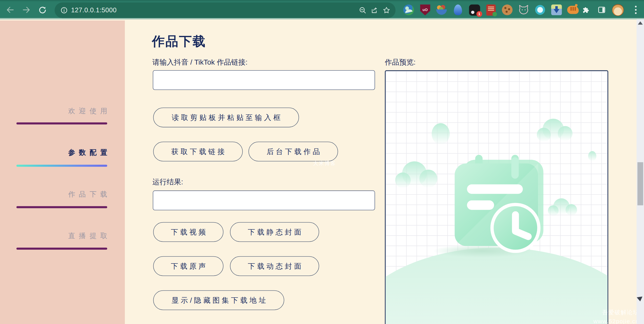 This screenshot has height=324, width=644. What do you see at coordinates (640, 172) in the screenshot?
I see `page-scrollbar` at bounding box center [640, 172].